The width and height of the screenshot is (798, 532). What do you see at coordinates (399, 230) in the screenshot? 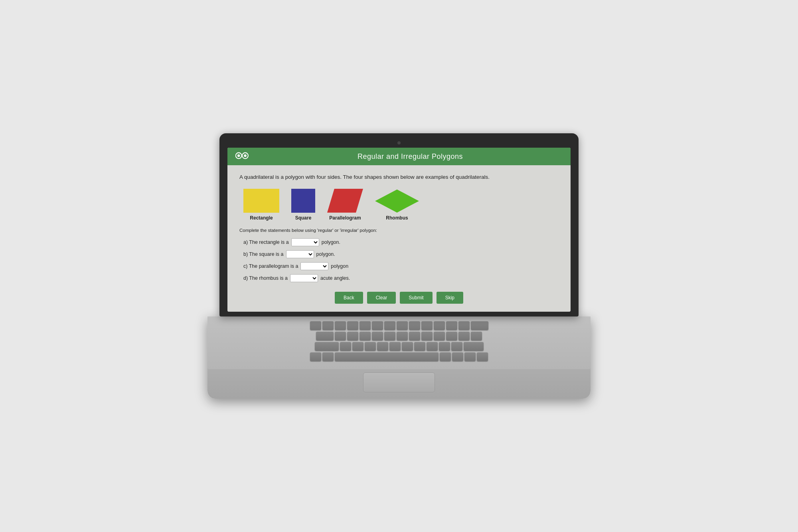
I see `instructions-text: Complete the statements below using 'reg…` at bounding box center [399, 230].